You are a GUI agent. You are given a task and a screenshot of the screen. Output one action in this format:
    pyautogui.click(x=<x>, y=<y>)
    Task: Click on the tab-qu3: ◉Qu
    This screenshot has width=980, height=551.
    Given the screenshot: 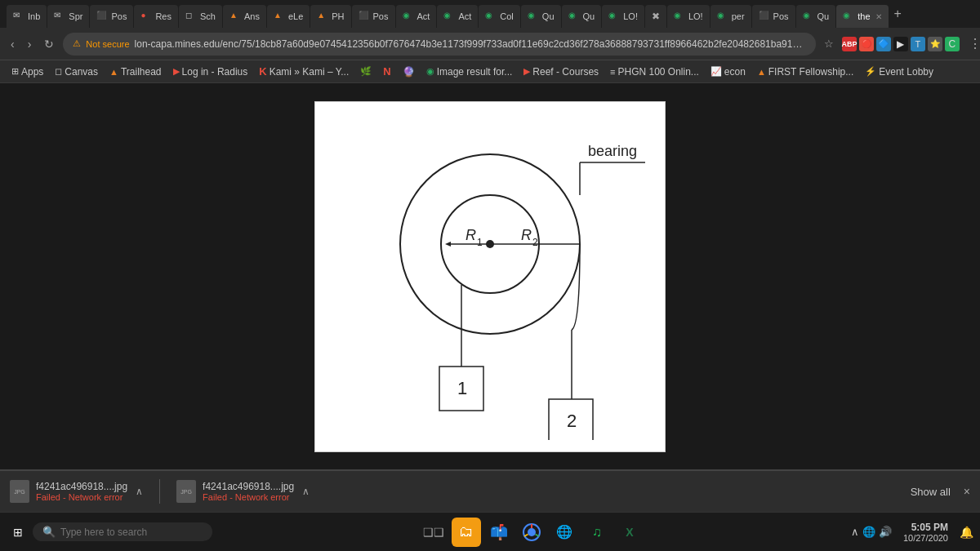 What is the action you would take?
    pyautogui.click(x=817, y=16)
    